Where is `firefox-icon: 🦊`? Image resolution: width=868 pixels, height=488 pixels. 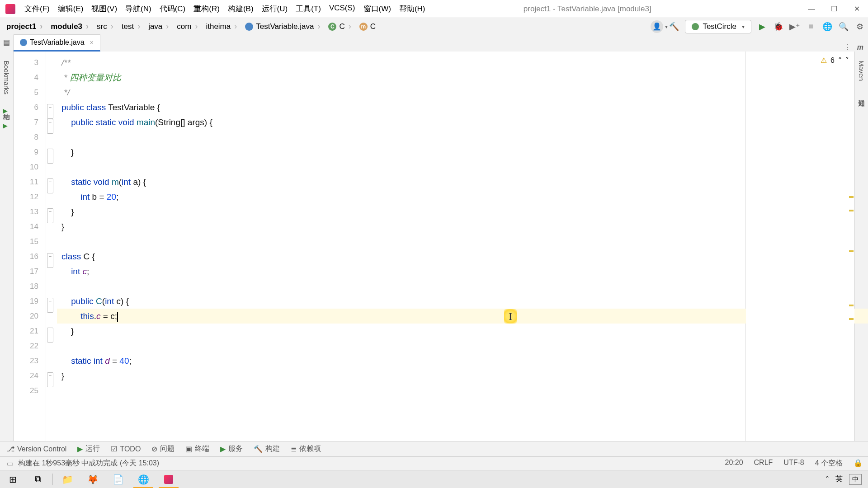
firefox-icon: 🦊 is located at coordinates (93, 479).